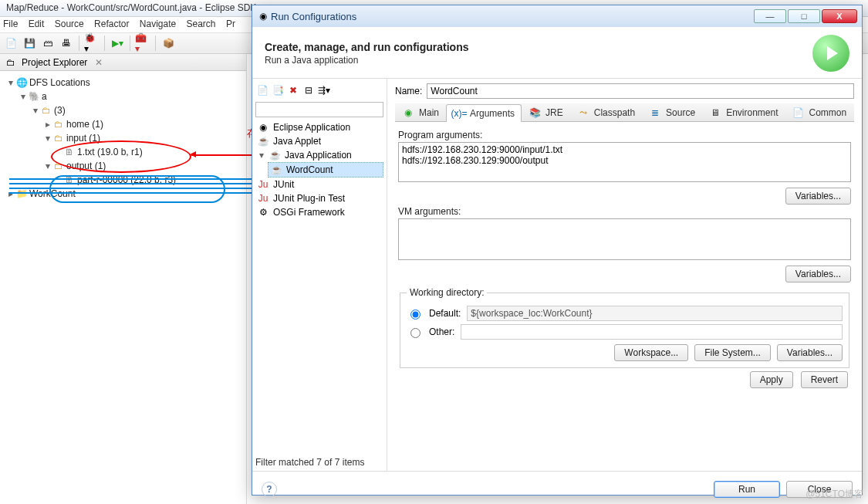  I want to click on tab-common: 📄Common, so click(819, 113).